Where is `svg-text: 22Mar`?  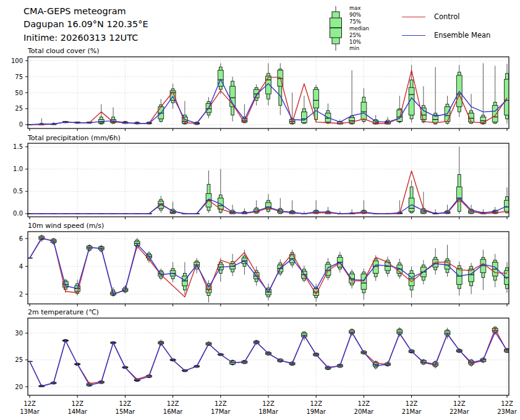 svg-text: 22Mar is located at coordinates (459, 411).